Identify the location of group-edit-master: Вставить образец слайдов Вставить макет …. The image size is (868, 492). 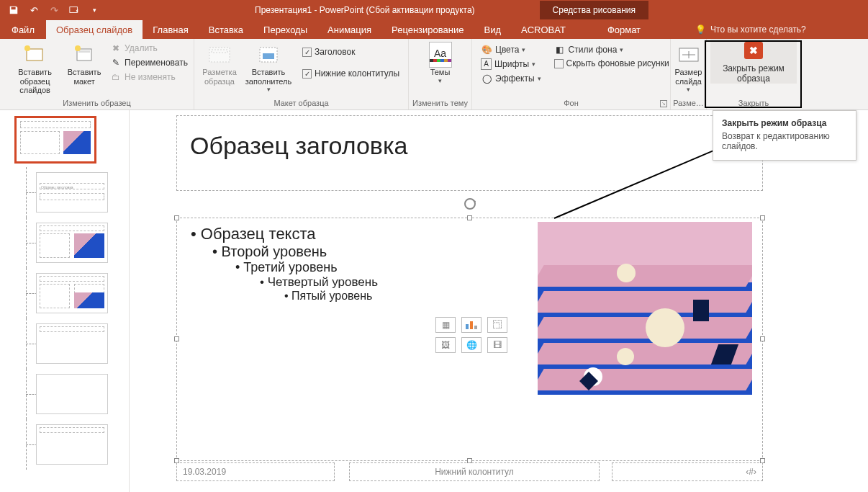
(97, 74).